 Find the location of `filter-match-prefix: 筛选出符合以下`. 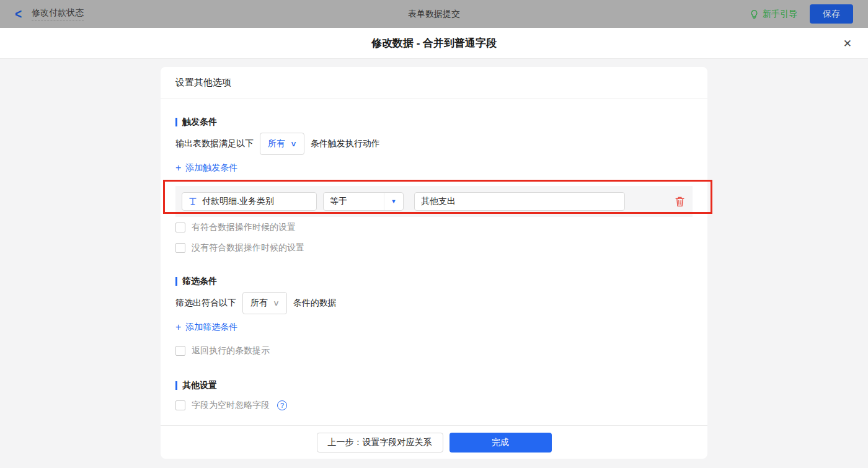

filter-match-prefix: 筛选出符合以下 is located at coordinates (206, 303).